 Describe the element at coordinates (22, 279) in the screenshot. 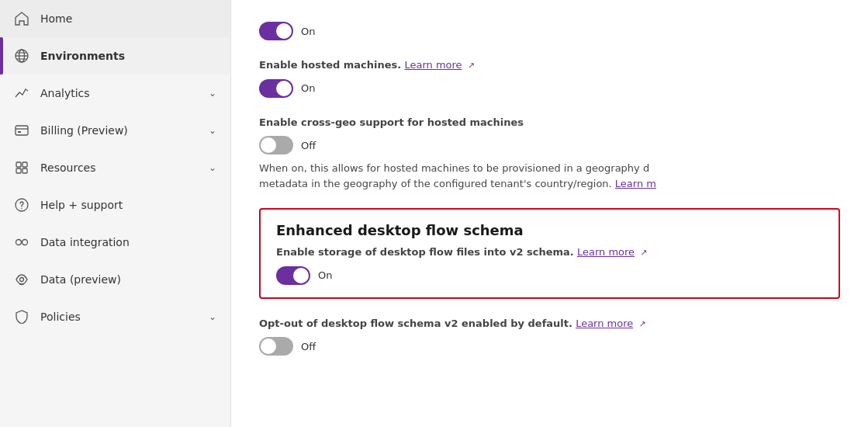

I see `data-preview-icon` at that location.